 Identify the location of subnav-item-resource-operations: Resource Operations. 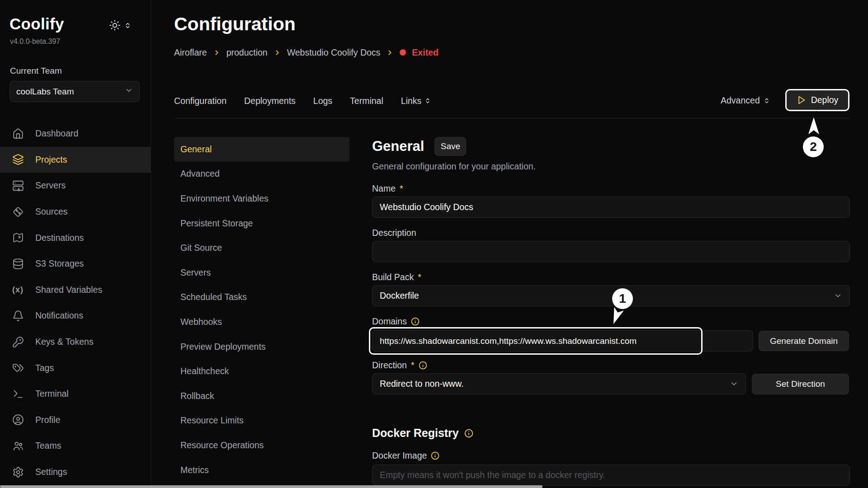
(262, 446).